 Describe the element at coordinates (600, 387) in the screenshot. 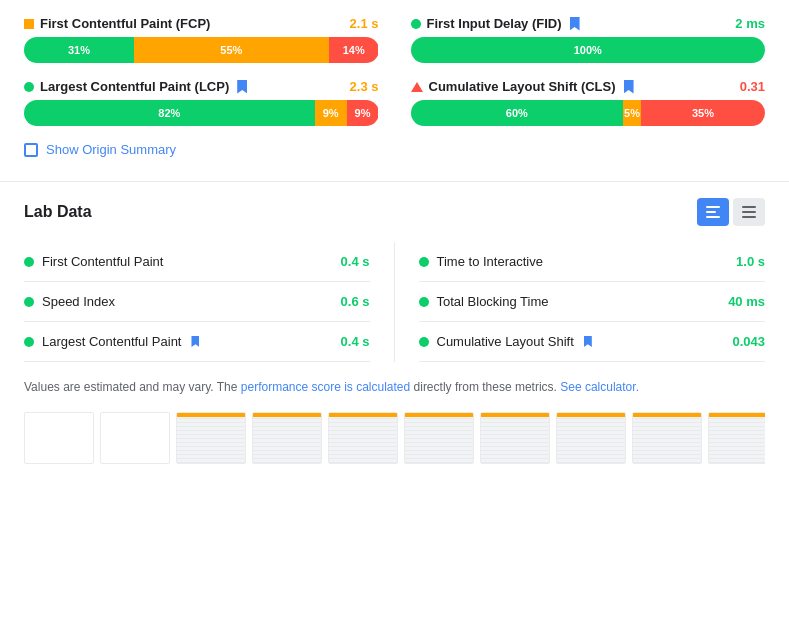

I see `calculator-link: See calculator.` at that location.